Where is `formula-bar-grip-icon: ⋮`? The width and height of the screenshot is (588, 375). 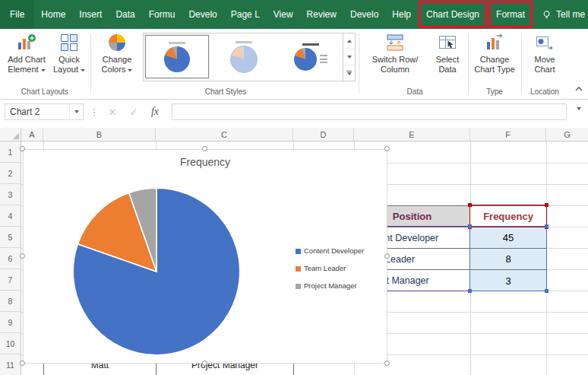 formula-bar-grip-icon: ⋮ is located at coordinates (94, 112).